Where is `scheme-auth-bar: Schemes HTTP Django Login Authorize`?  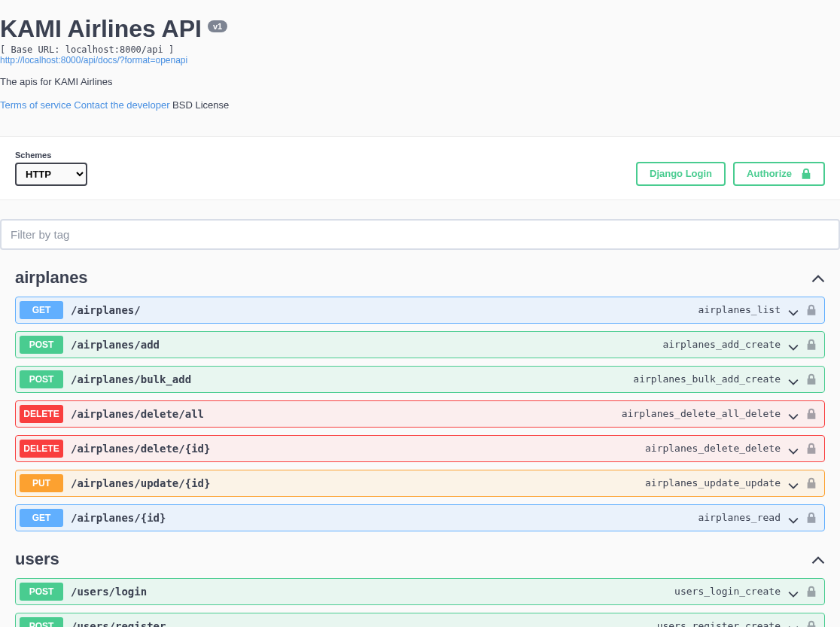 scheme-auth-bar: Schemes HTTP Django Login Authorize is located at coordinates (420, 169).